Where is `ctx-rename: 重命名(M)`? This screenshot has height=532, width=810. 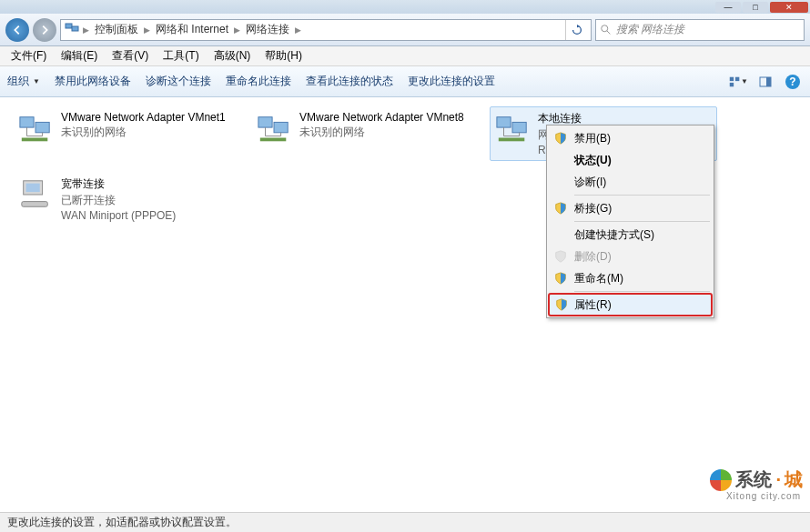
ctx-rename: 重命名(M) is located at coordinates (630, 278).